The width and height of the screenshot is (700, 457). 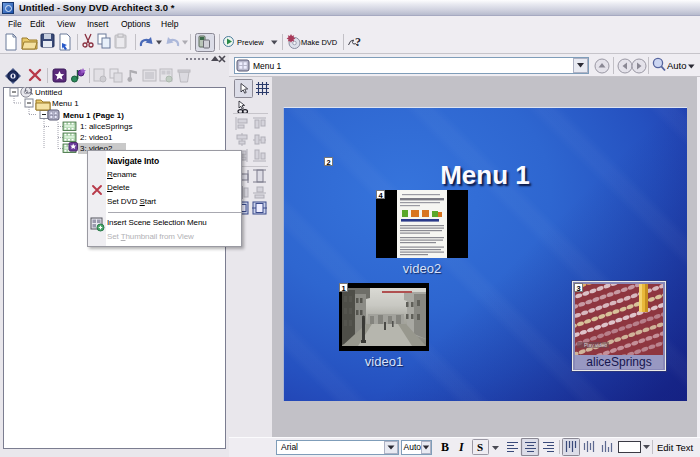 I want to click on svg-text: B, so click(x=445, y=447).